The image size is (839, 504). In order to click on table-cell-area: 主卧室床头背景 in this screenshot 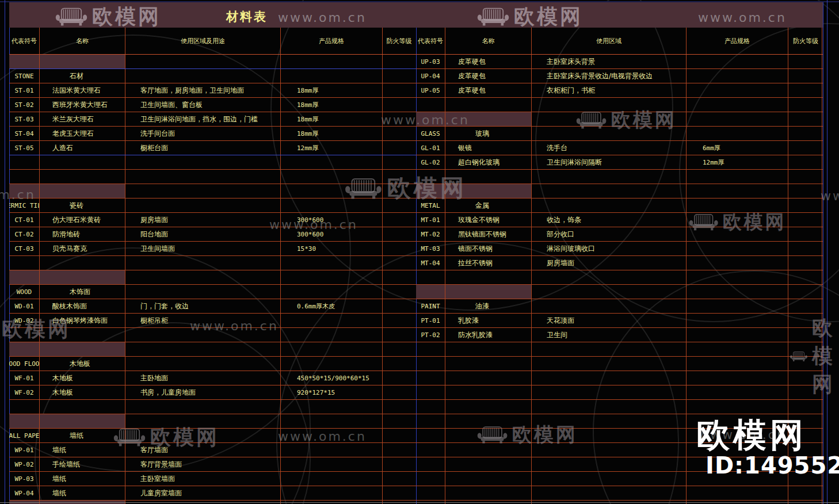, I will do `click(609, 62)`.